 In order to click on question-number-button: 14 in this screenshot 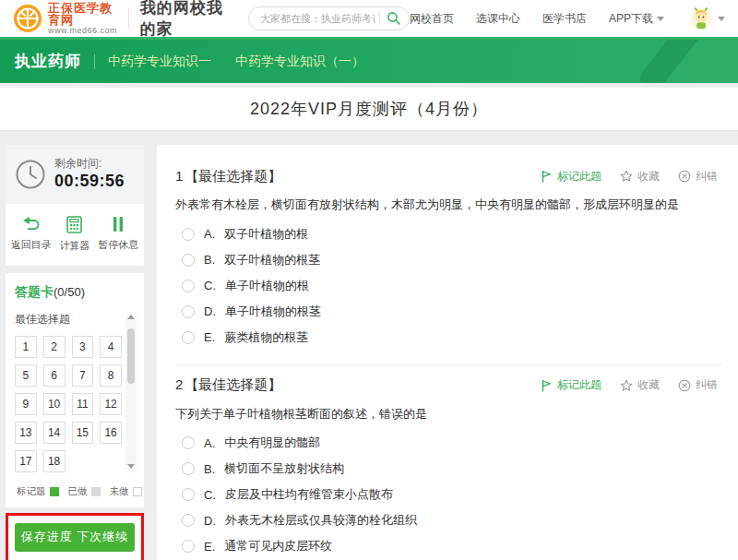, I will do `click(54, 433)`.